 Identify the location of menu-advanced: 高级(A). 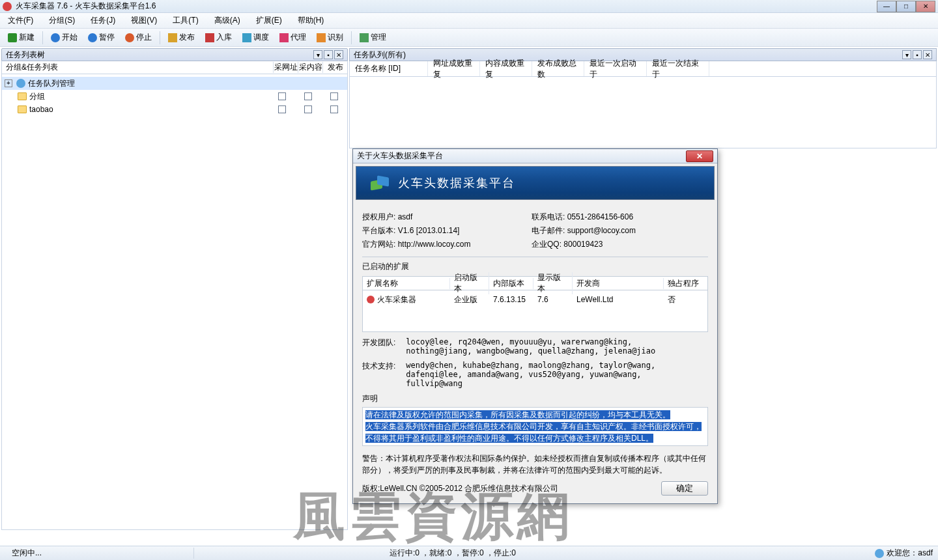
(227, 21).